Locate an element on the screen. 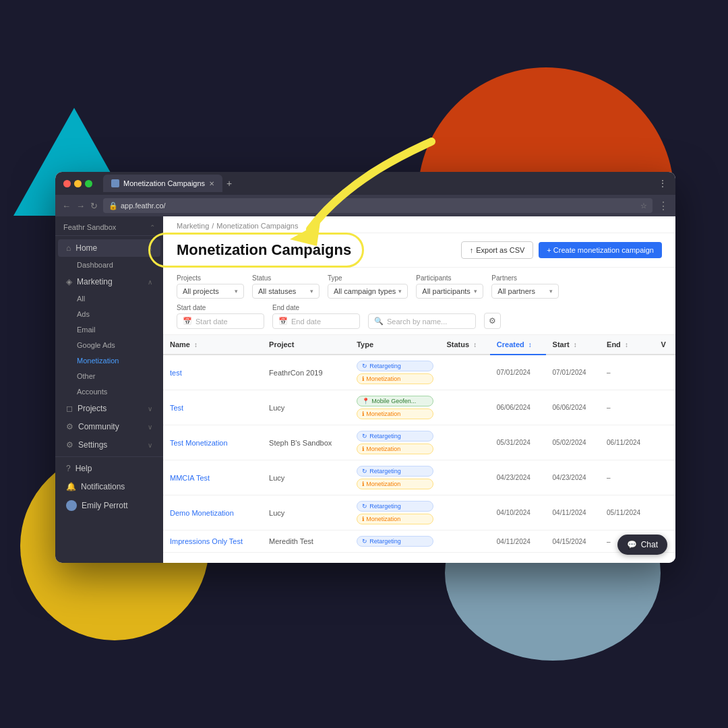  traffic-lights is located at coordinates (78, 183).